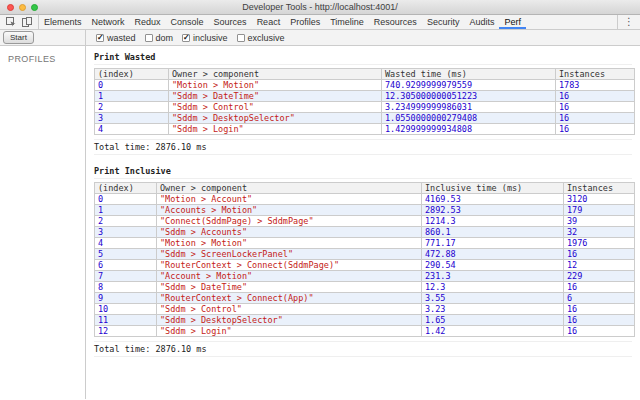 Image resolution: width=640 pixels, height=400 pixels. I want to click on cell-time: 12.305000000051223, so click(469, 96).